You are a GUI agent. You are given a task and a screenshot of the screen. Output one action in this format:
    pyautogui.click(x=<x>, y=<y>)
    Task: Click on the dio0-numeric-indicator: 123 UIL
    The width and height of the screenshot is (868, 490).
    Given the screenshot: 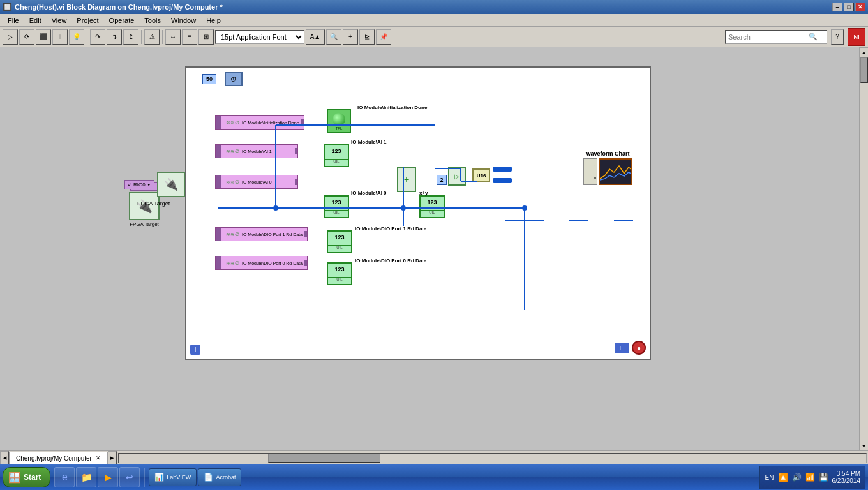 What is the action you would take?
    pyautogui.click(x=340, y=274)
    